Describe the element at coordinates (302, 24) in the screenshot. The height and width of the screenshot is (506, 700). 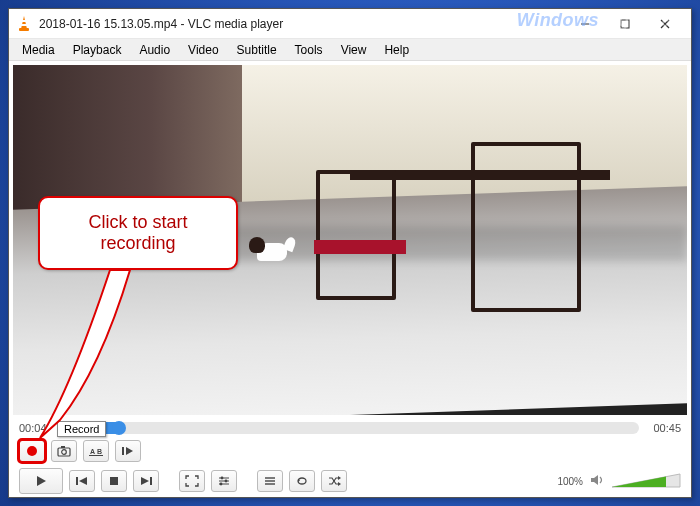
I see `window-title: 2018-01-16 15.13.05.mp4 - VLC media play…` at that location.